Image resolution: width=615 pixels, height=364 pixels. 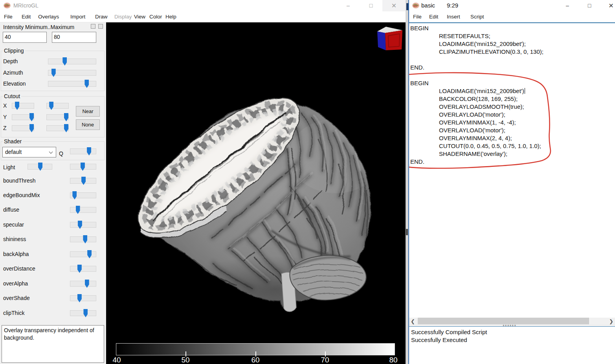 I want to click on q-track, so click(x=83, y=152).